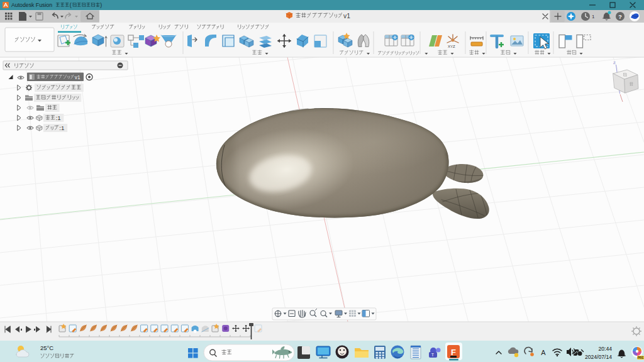  Describe the element at coordinates (594, 16) in the screenshot. I see `svg-text: 1` at that location.